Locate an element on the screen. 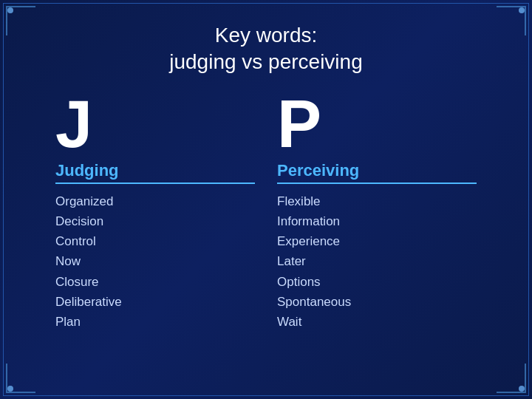  list-item: Decision is located at coordinates (89, 222).